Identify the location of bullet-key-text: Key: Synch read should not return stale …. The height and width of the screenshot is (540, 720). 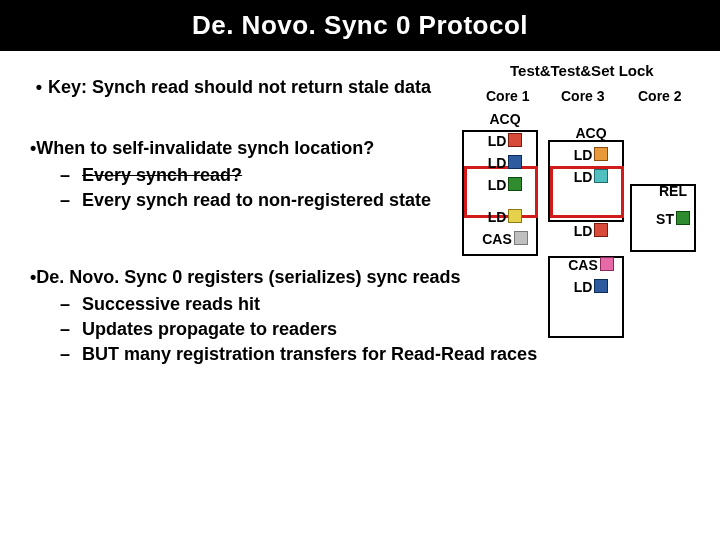
(240, 88).